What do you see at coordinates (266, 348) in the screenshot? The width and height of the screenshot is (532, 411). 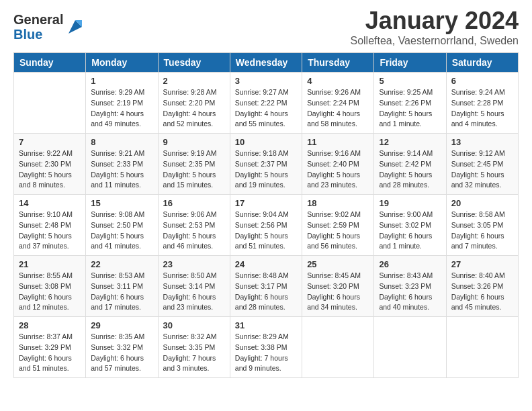 I see `calendar-cell: 31Sunrise: 8:29 AMSunset: 3:38 PMDayligh…` at bounding box center [266, 348].